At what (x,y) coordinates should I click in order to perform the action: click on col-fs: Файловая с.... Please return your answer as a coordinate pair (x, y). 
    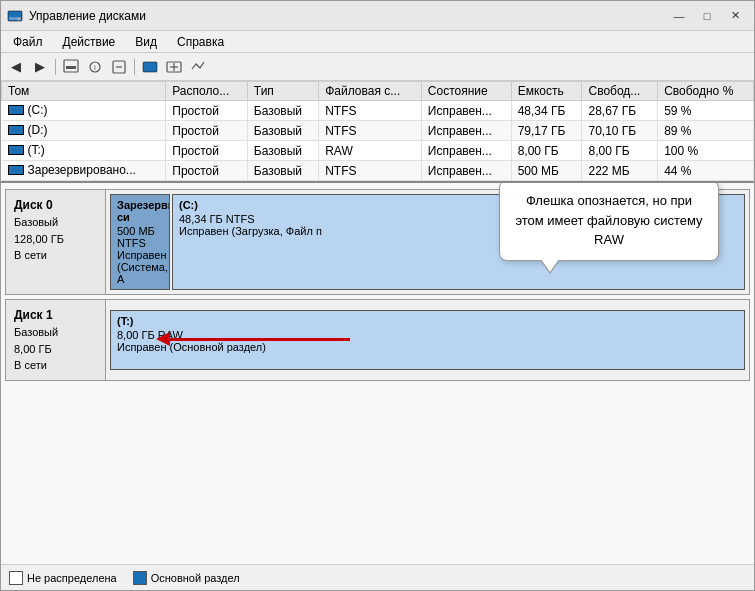
    Looking at the image, I should click on (370, 92).